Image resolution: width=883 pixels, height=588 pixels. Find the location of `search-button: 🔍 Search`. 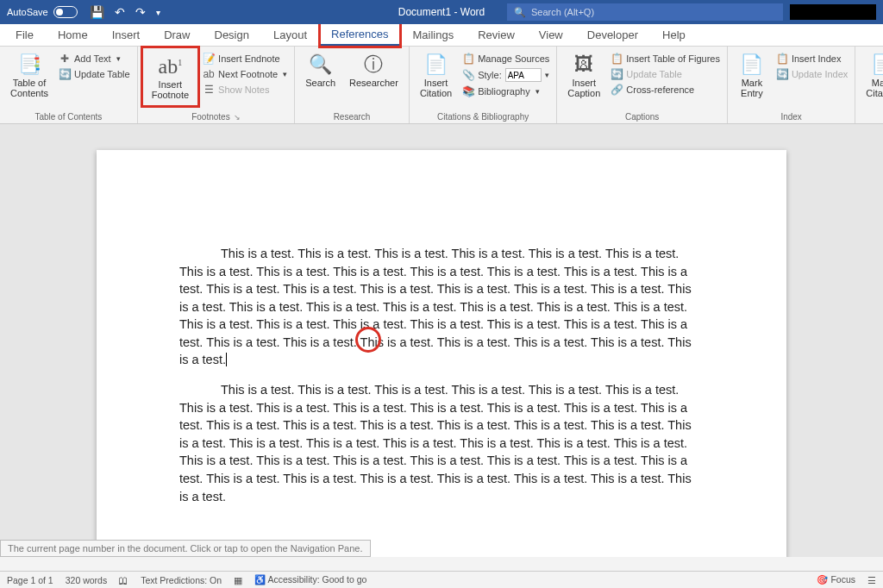

search-button: 🔍 Search is located at coordinates (321, 70).